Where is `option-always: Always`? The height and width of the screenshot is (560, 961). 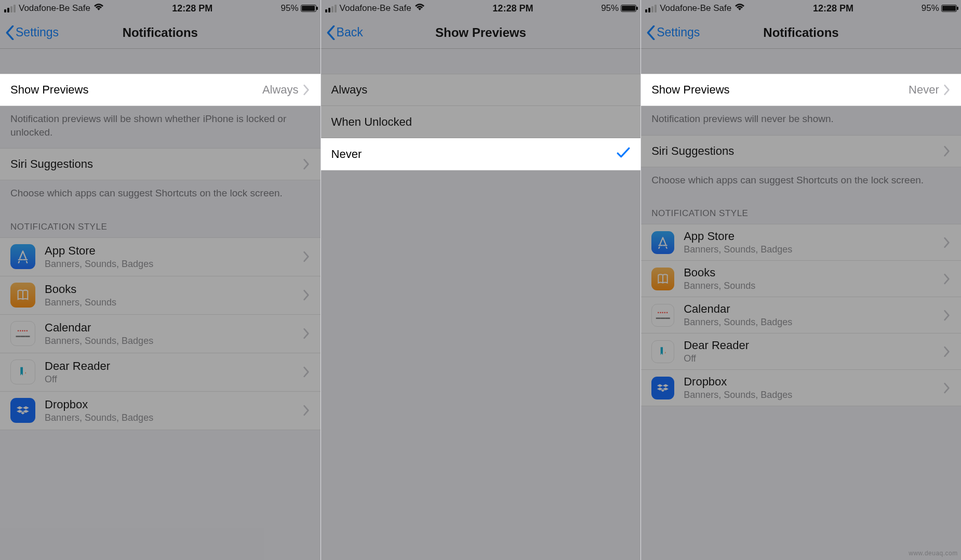
option-always: Always is located at coordinates (481, 90).